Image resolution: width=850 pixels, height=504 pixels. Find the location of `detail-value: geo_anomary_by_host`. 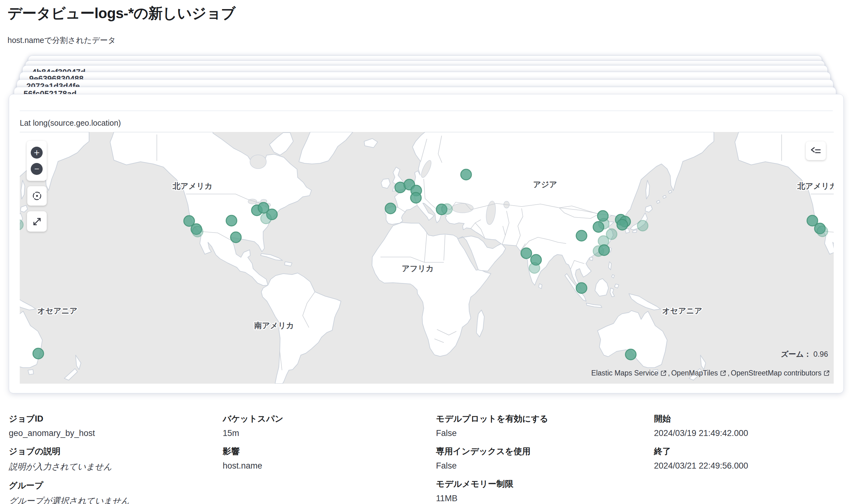

detail-value: geo_anomary_by_host is located at coordinates (116, 433).